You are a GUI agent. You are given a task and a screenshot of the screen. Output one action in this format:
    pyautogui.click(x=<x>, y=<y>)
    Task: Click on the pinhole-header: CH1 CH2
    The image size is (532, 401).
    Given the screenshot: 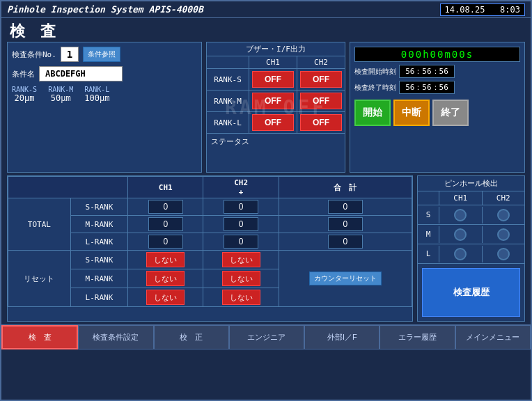 What is the action you would take?
    pyautogui.click(x=471, y=198)
    